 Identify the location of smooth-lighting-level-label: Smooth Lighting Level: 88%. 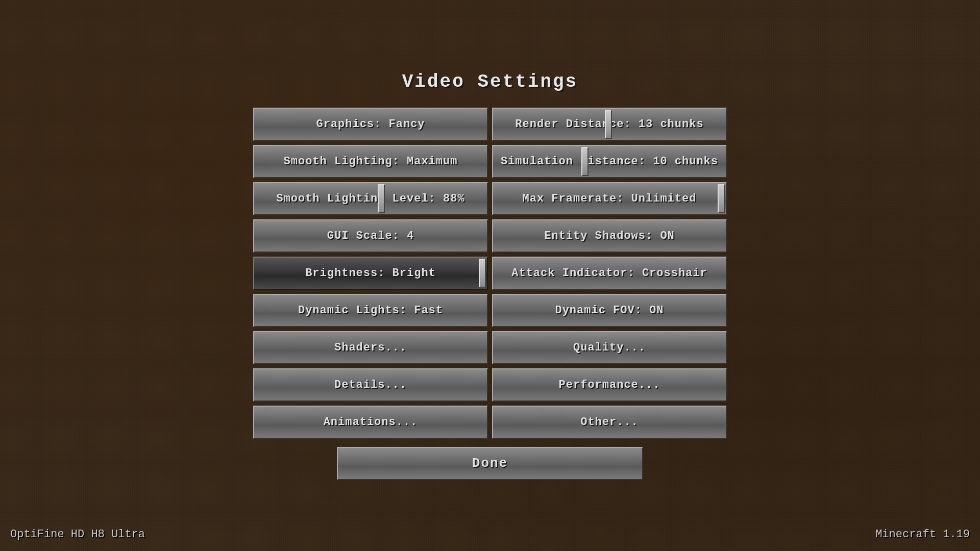
(371, 199).